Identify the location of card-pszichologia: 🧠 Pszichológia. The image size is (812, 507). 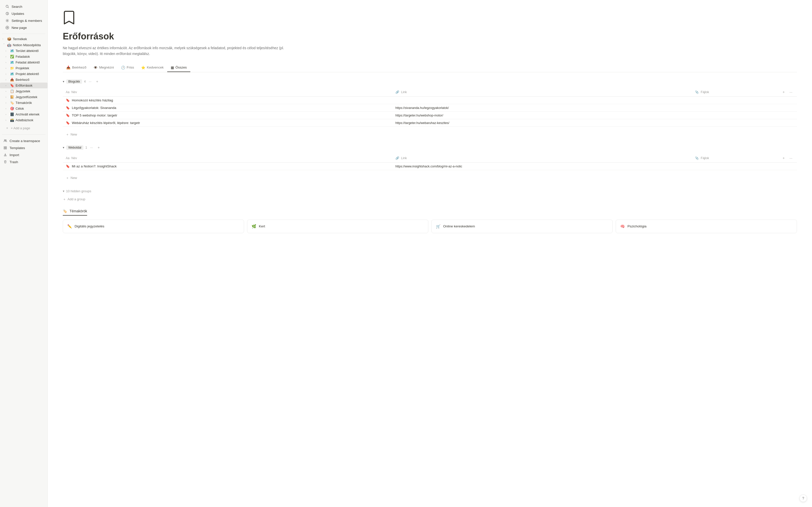
(706, 226).